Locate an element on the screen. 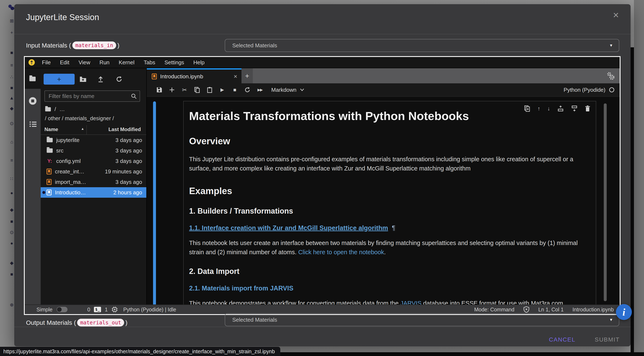 The image size is (644, 356). command-mode-indicator: Mode: Command is located at coordinates (494, 310).